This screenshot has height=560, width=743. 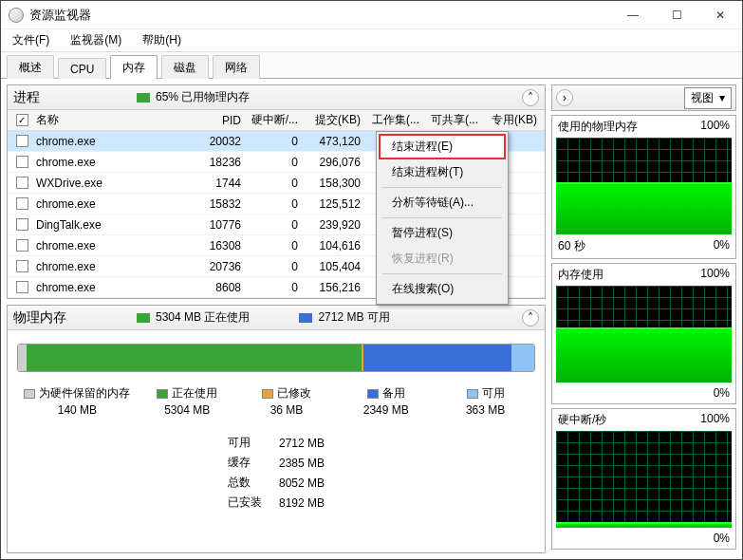 I want to click on cell-commit: 473,120, so click(x=333, y=141).